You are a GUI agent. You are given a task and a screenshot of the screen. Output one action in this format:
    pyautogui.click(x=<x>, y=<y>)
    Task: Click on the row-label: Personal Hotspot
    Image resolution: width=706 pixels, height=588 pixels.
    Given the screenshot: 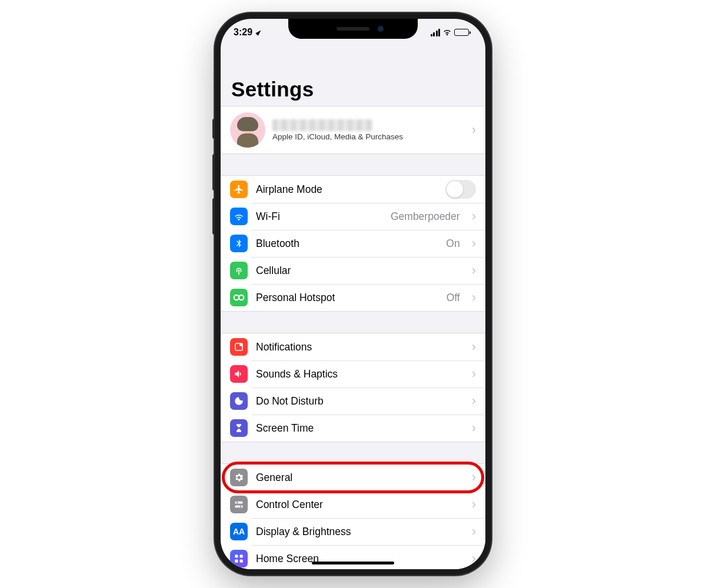 What is the action you would take?
    pyautogui.click(x=347, y=298)
    